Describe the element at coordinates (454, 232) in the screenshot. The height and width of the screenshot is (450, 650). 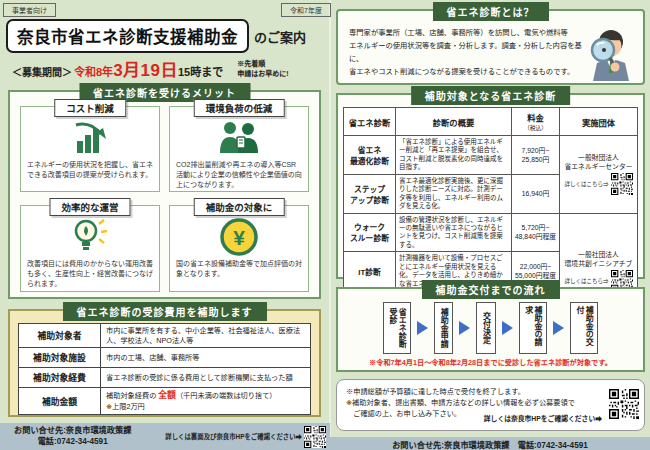
I see `diagnosis-desc: 設備の管理状況を診断し、エネルギーの無駄遣いや省エネにつながるヒントを見つけ、コ…` at that location.